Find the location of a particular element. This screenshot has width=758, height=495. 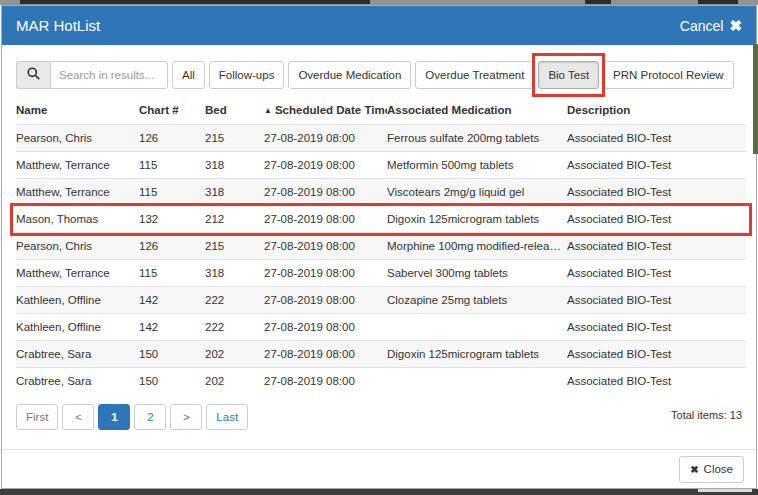

page-title: MAR HotList is located at coordinates (58, 26).